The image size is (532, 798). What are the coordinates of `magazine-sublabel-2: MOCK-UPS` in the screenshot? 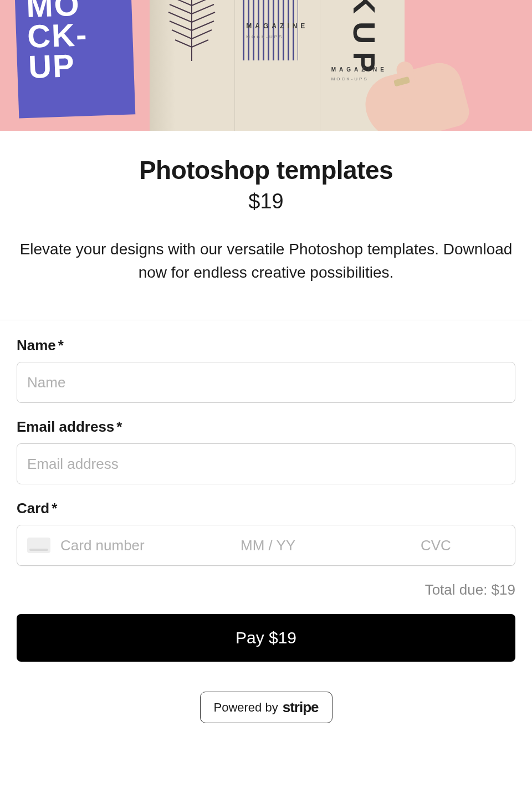 It's located at (350, 79).